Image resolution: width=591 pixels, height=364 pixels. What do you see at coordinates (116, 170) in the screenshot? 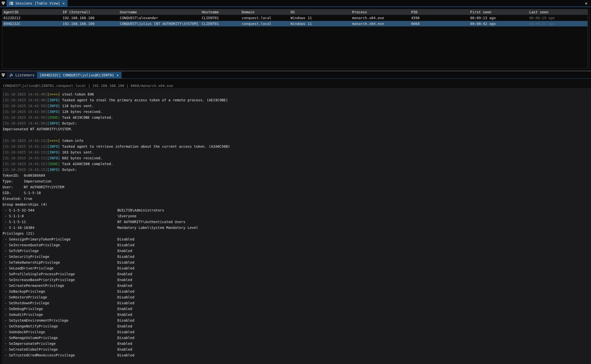
I see `terminal-line: [31-10-2025 14:43:15][INFO] Output:` at bounding box center [116, 170].